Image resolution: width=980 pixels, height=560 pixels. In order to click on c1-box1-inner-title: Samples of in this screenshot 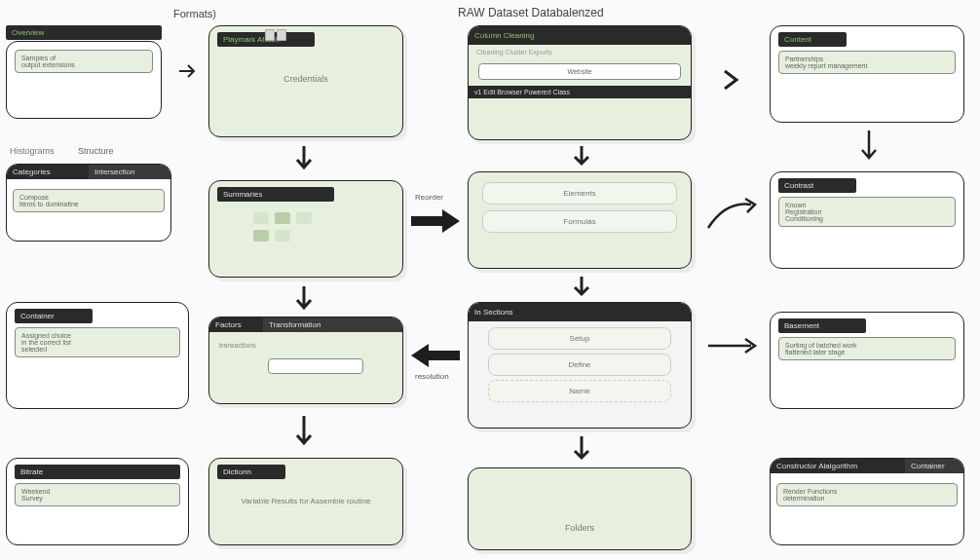, I will do `click(84, 58)`.